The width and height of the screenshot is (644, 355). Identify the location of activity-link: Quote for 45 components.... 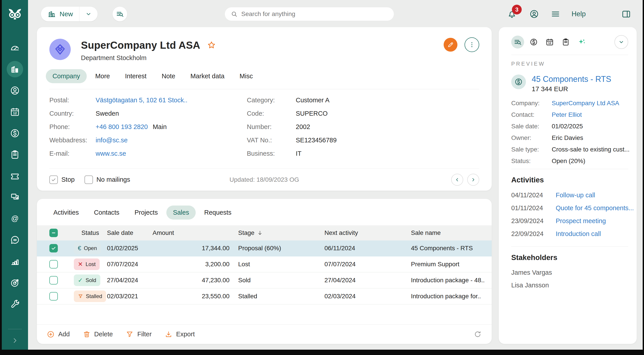
(595, 208).